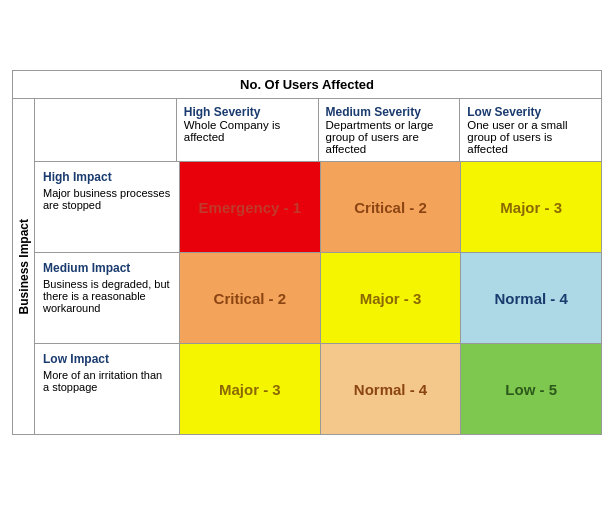 The height and width of the screenshot is (505, 614). Describe the element at coordinates (107, 359) in the screenshot. I see `low-impact-title: Low Impact` at that location.